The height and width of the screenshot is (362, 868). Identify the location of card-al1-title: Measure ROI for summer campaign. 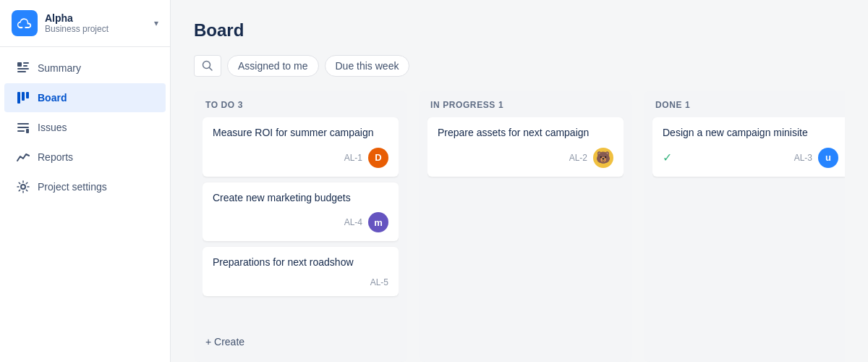
(301, 133).